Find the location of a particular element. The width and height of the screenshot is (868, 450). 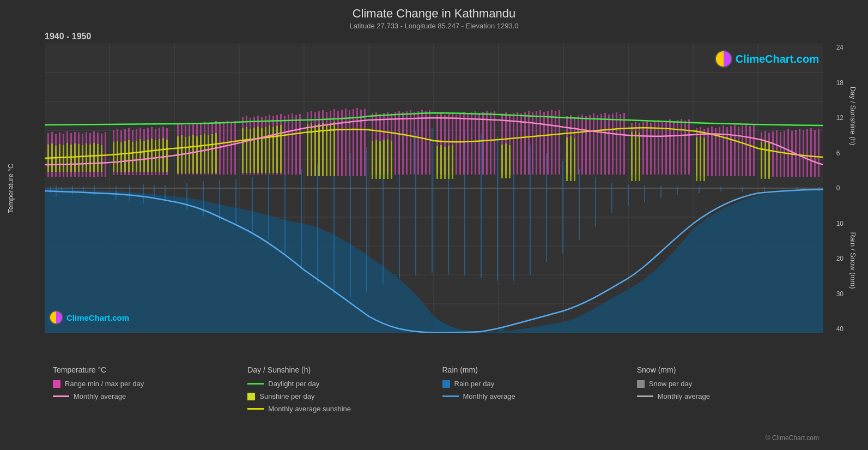

legend-daylight-swatch is located at coordinates (256, 384).